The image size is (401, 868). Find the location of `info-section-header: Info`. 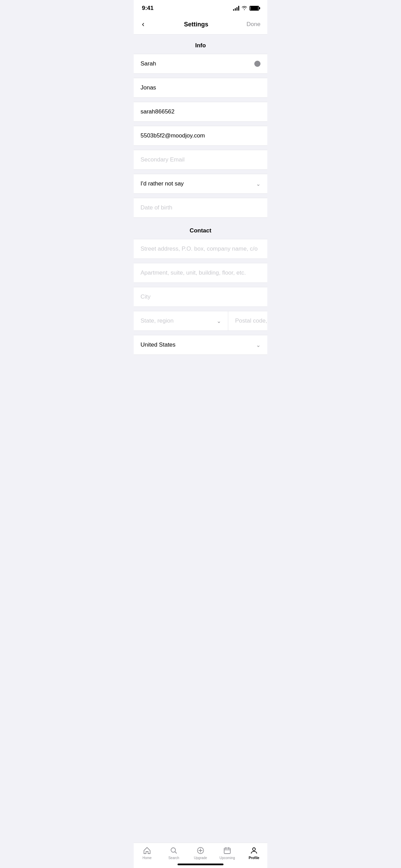

info-section-header: Info is located at coordinates (200, 44).